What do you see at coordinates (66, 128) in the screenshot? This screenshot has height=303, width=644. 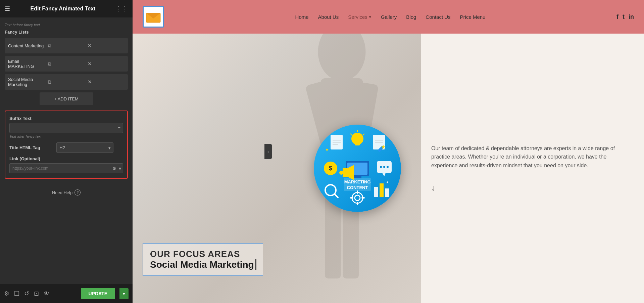 I see `suffix-text-input` at bounding box center [66, 128].